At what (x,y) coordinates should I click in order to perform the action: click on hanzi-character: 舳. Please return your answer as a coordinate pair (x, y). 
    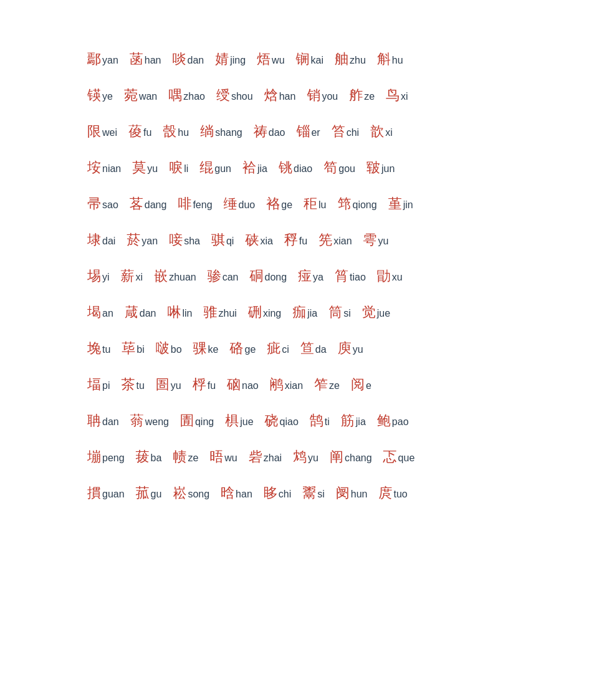
    Looking at the image, I should click on (342, 59).